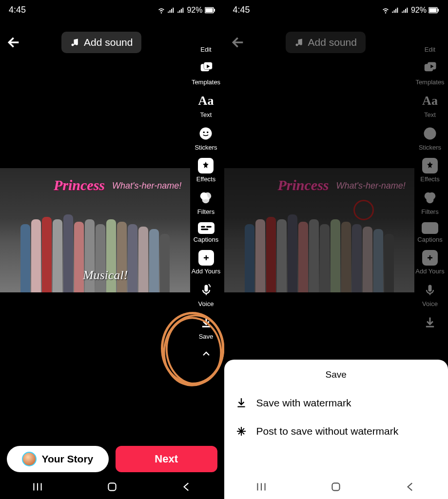  I want to click on edit-icon, so click(206, 40).